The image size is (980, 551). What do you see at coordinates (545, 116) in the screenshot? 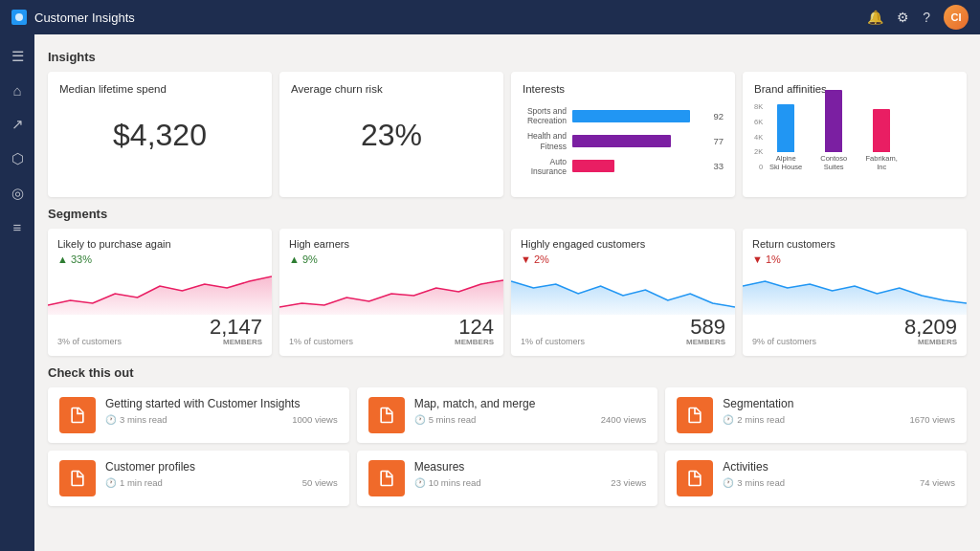
I see `interest-label-0: Sports andRecreation` at bounding box center [545, 116].